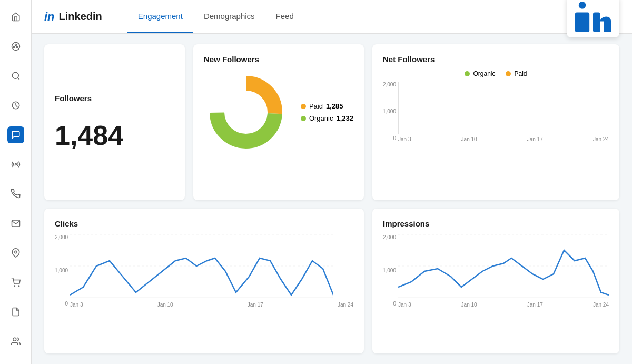 The height and width of the screenshot is (364, 632). What do you see at coordinates (76, 304) in the screenshot?
I see `clicks-x-jan3: Jan 3` at bounding box center [76, 304].